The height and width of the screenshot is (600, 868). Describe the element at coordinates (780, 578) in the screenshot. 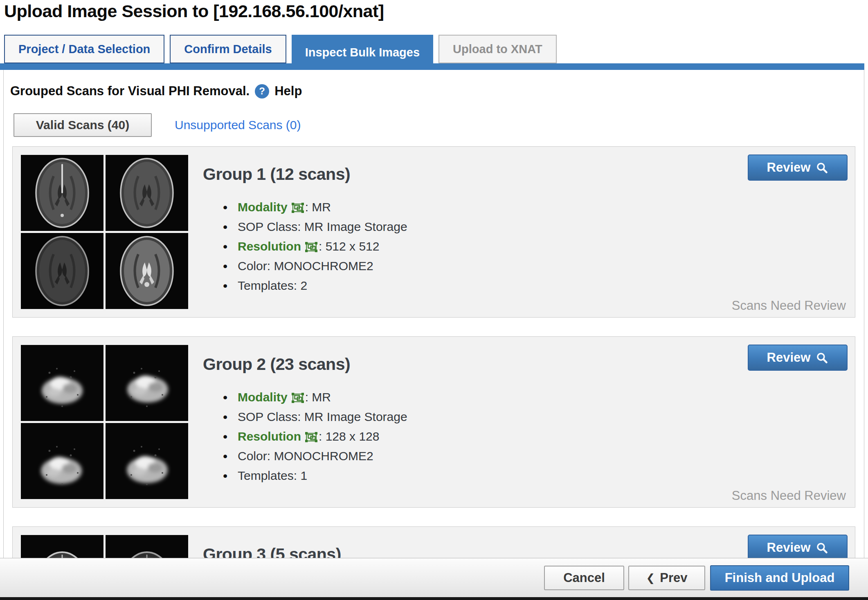

I see `finish-upload-button: Finish and Upload` at that location.